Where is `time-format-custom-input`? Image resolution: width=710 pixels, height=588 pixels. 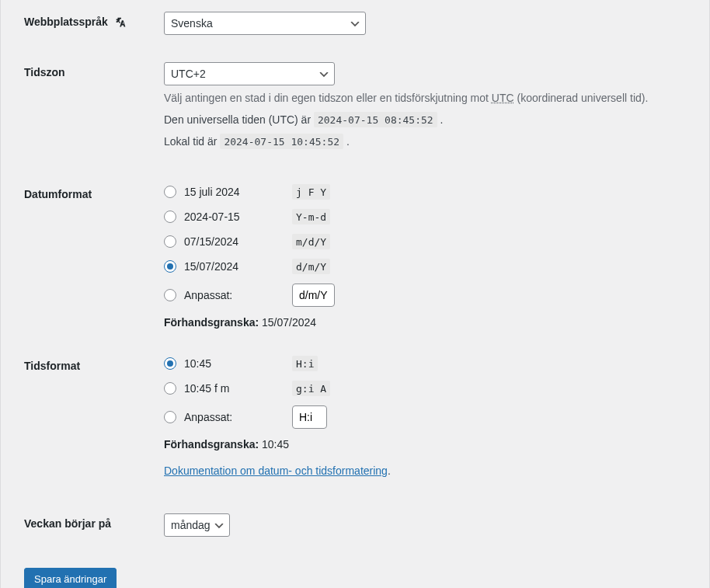
time-format-custom-input is located at coordinates (309, 417).